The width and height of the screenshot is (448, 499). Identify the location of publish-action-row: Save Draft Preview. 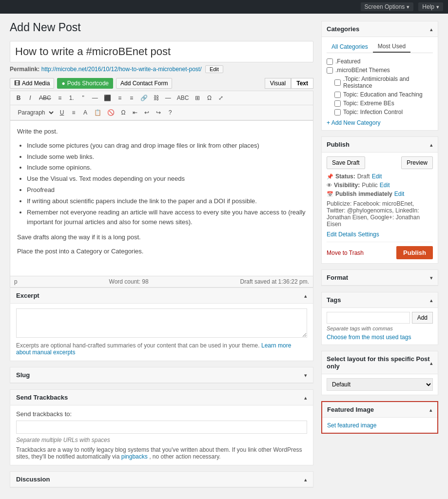
(380, 163).